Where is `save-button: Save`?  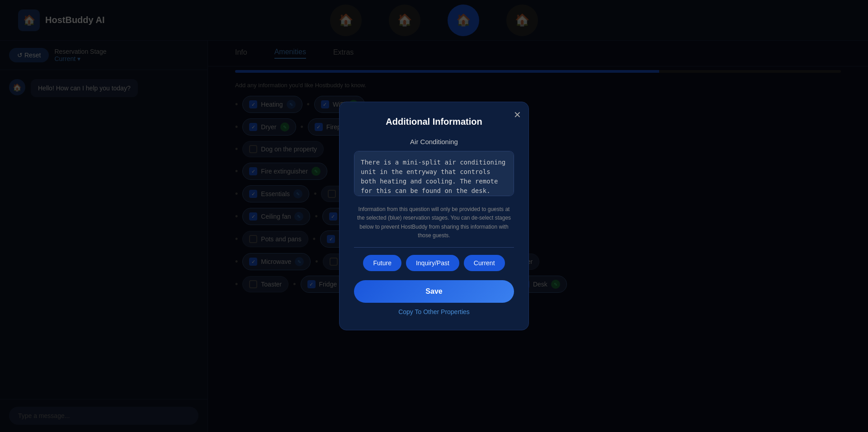 save-button: Save is located at coordinates (434, 291).